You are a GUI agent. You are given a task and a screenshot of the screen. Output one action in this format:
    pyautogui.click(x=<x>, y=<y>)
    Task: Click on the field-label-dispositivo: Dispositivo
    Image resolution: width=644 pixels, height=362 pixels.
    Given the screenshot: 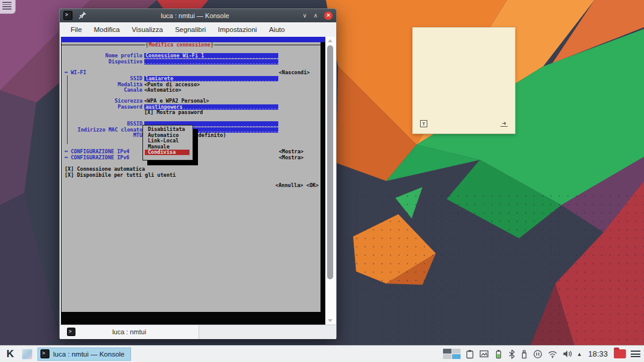 What is the action you would take?
    pyautogui.click(x=102, y=62)
    